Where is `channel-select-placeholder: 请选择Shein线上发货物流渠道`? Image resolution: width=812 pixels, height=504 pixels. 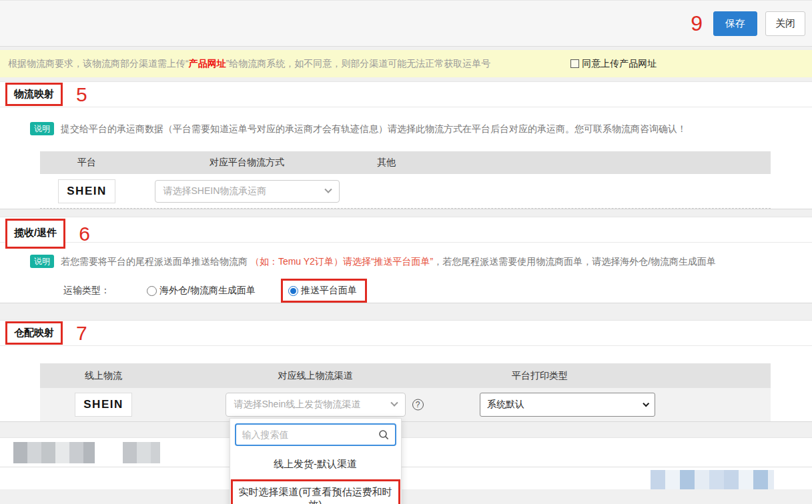
channel-select-placeholder: 请选择Shein线上发货物流渠道 is located at coordinates (298, 405).